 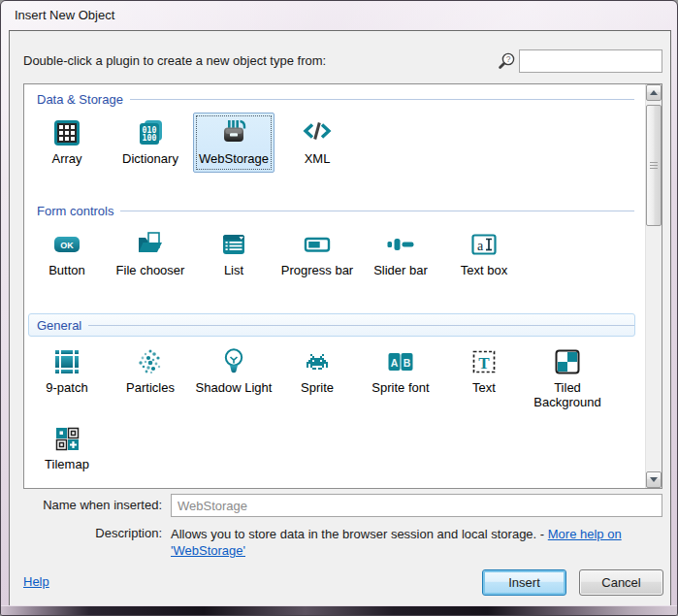 What do you see at coordinates (401, 254) in the screenshot?
I see `plugin-item-slider-bar: Slider bar` at bounding box center [401, 254].